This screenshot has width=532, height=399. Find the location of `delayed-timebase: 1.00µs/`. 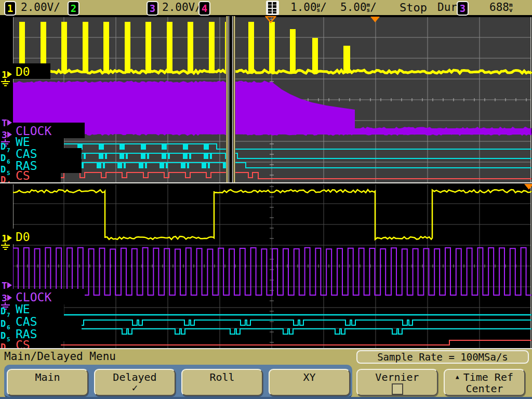

delayed-timebase: 1.00µs/ is located at coordinates (309, 7).